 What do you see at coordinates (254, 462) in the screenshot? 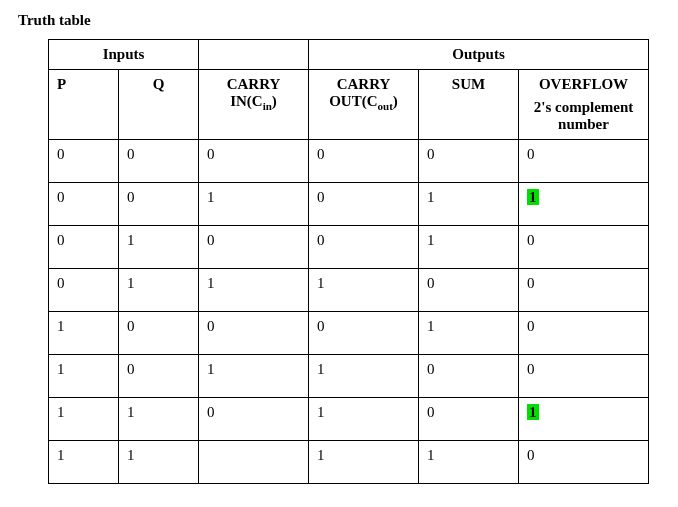
I see `cell-cin` at bounding box center [254, 462].